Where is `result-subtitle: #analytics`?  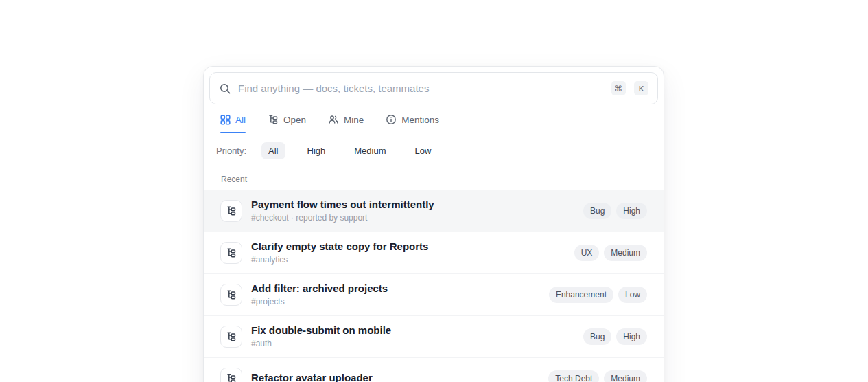
result-subtitle: #analytics is located at coordinates (340, 260).